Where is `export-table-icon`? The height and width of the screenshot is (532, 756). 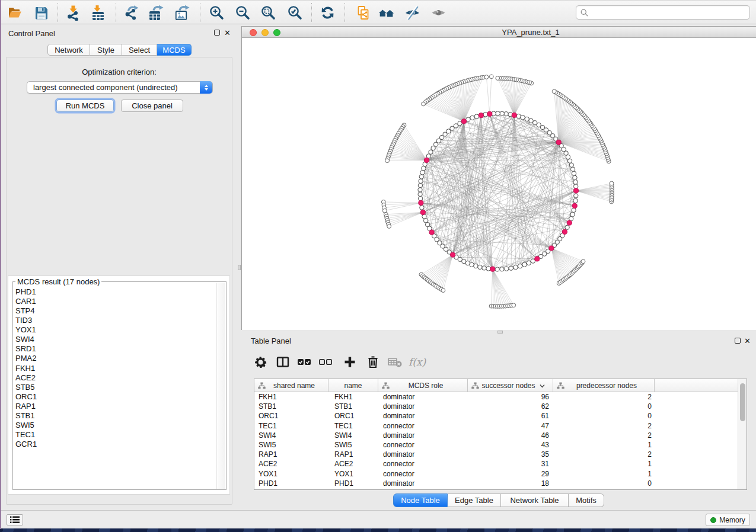
export-table-icon is located at coordinates (155, 12).